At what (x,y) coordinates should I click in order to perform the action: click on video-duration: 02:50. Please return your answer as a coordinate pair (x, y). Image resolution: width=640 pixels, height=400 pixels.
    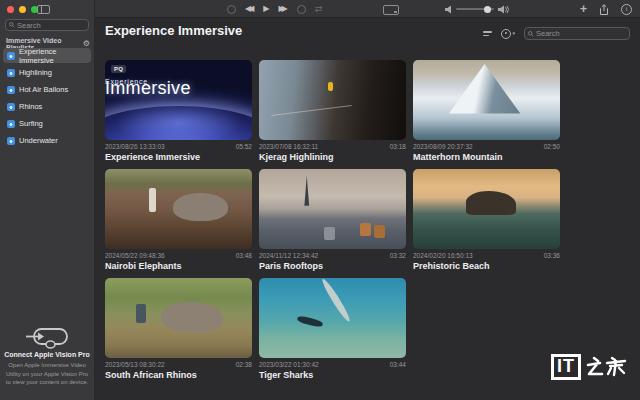
    Looking at the image, I should click on (552, 146).